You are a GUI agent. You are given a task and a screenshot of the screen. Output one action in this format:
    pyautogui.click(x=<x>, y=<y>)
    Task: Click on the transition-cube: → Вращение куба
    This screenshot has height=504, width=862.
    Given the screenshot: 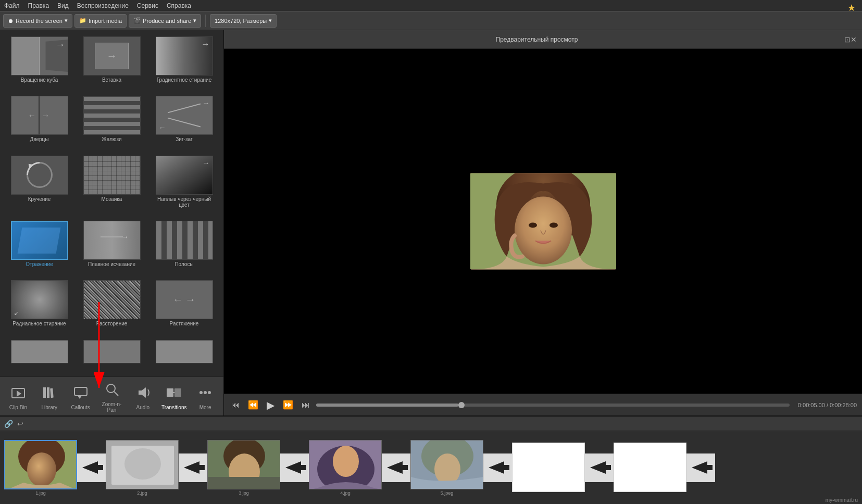 What is the action you would take?
    pyautogui.click(x=40, y=63)
    